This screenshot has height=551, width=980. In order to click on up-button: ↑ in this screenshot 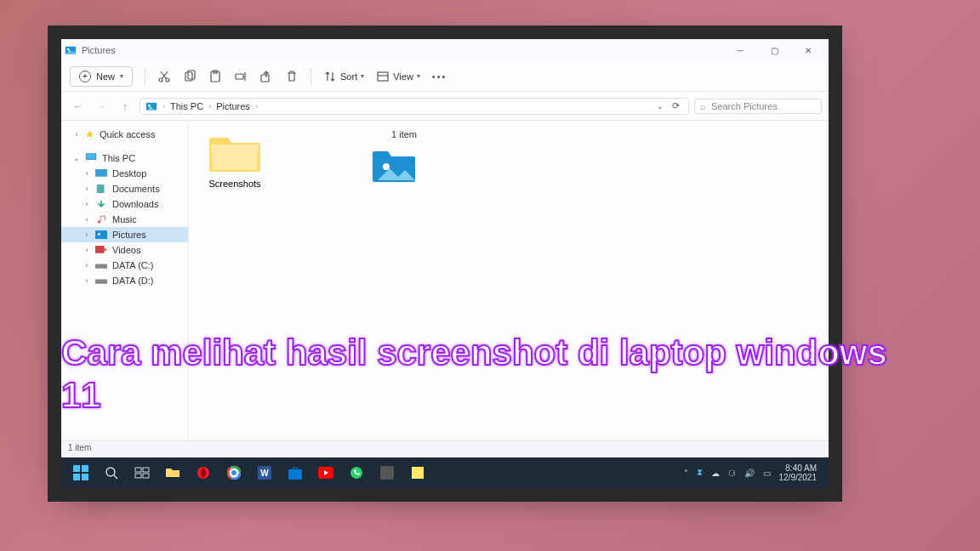, I will do `click(125, 106)`.